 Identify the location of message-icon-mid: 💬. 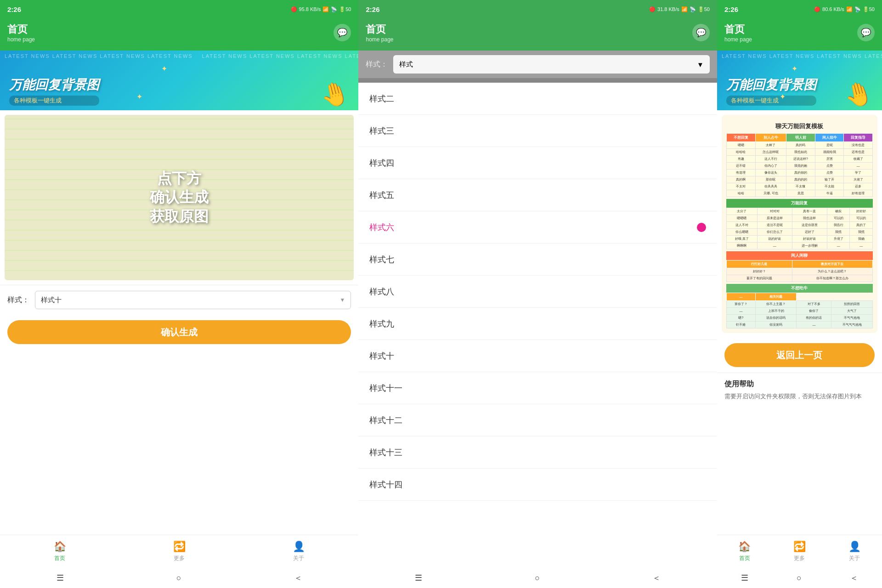
(701, 33).